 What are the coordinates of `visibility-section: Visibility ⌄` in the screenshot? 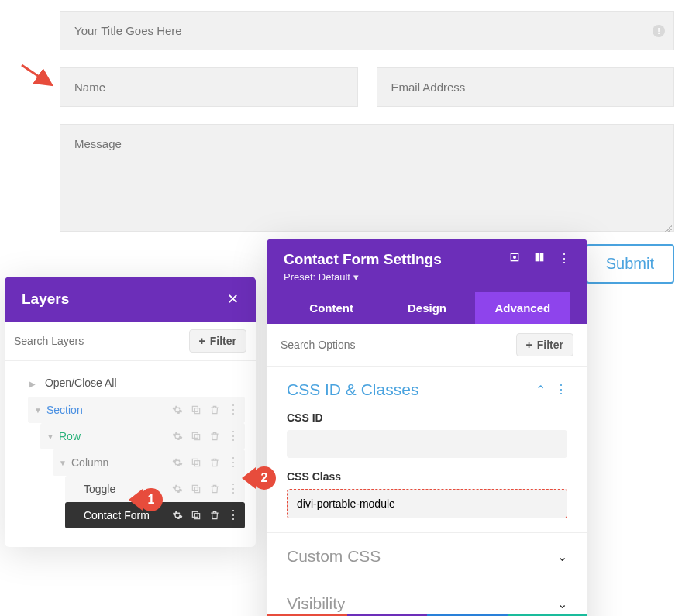 It's located at (427, 597).